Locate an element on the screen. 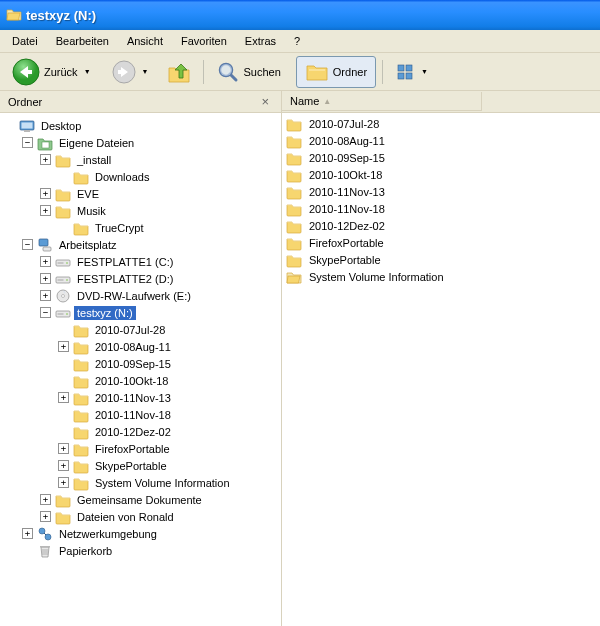 The width and height of the screenshot is (600, 626). tree-item: +Gemeinsame Dokumente is located at coordinates (140, 500).